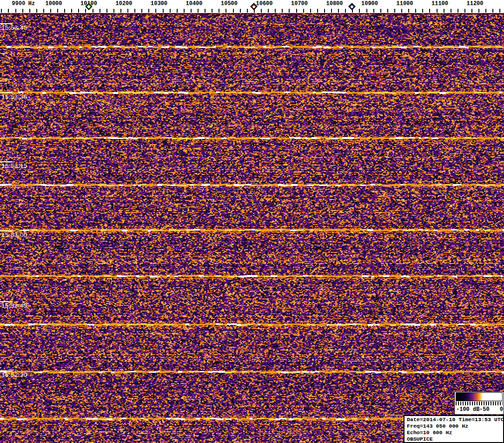 This screenshot has width=504, height=443. I want to click on info-line-date-time: Date=2014-07-10 Time=13:53 UTC, so click(455, 420).